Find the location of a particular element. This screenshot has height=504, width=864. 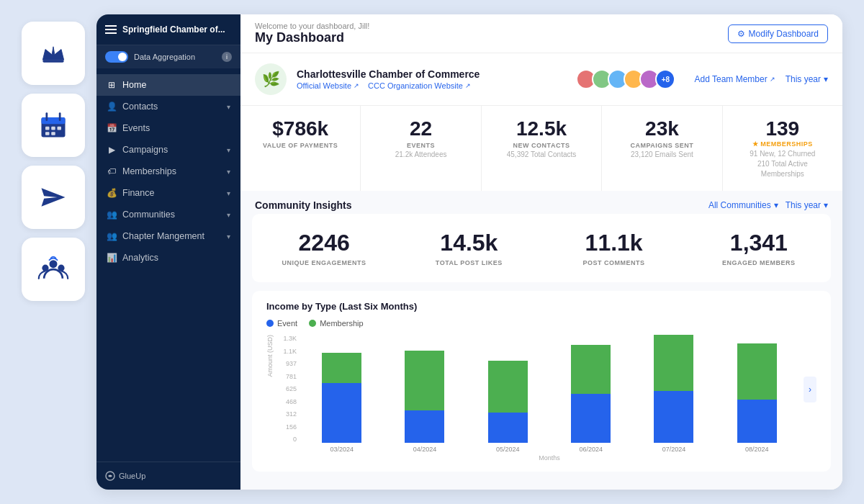

chevron-memberships: ▾ is located at coordinates (229, 171).